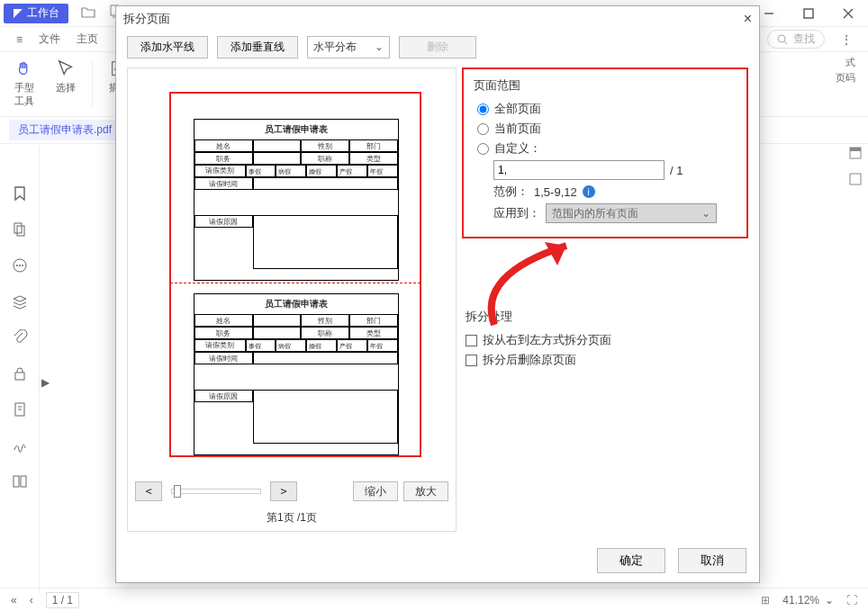 This screenshot has width=868, height=611. Describe the element at coordinates (607, 129) in the screenshot. I see `radio-current-page: 当前页面` at that location.